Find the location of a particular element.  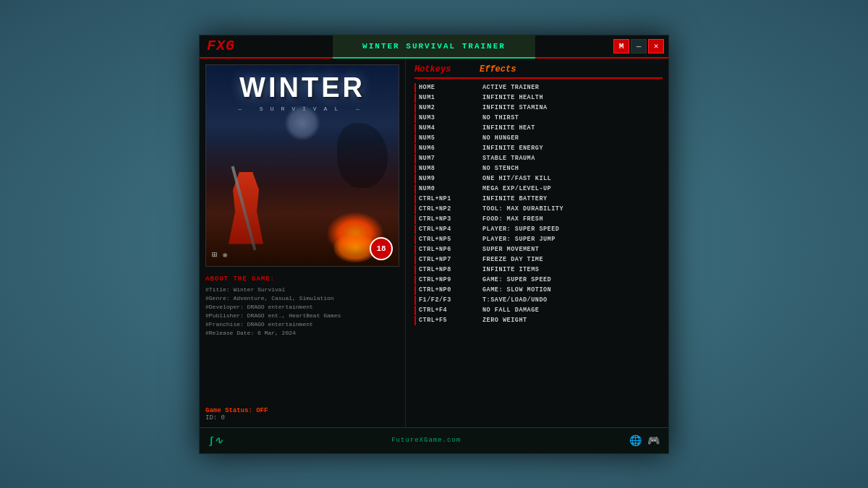

footer: ∫∿ FutureXGame.com 🌐 🎮 is located at coordinates (434, 440).